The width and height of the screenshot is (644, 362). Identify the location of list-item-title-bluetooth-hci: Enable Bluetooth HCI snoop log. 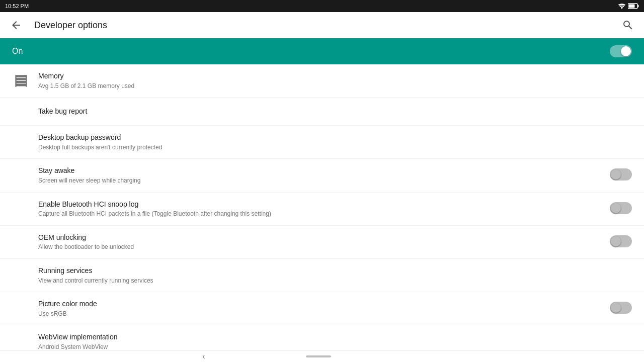
(320, 205).